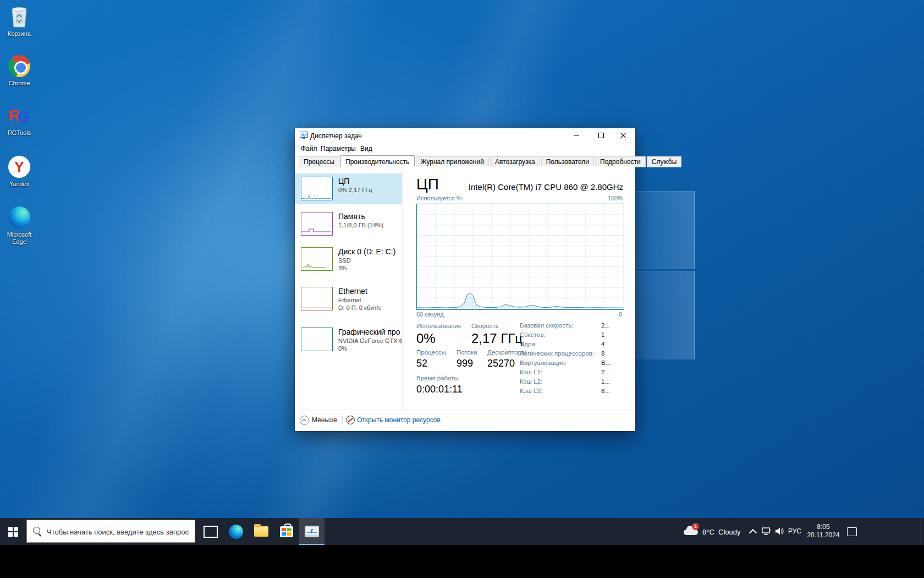 The image size is (924, 578). What do you see at coordinates (377, 161) in the screenshot?
I see `tab-performance: Производительность` at bounding box center [377, 161].